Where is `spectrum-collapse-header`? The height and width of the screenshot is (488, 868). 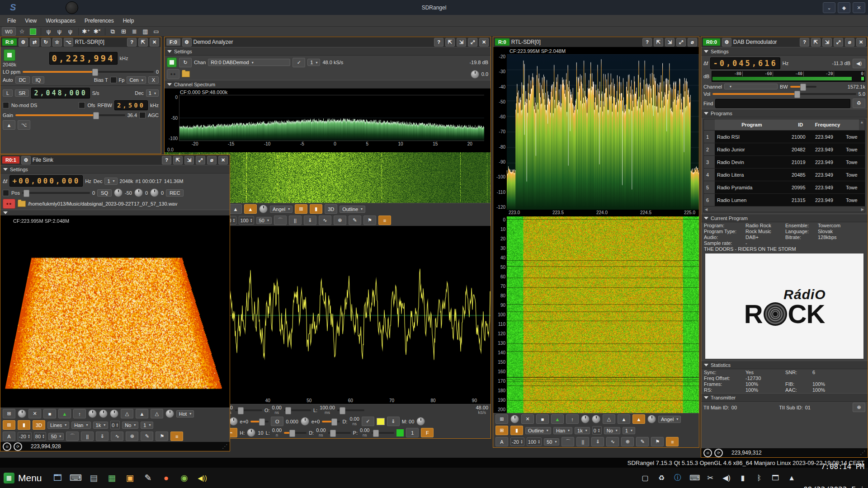 spectrum-collapse-header is located at coordinates (115, 212).